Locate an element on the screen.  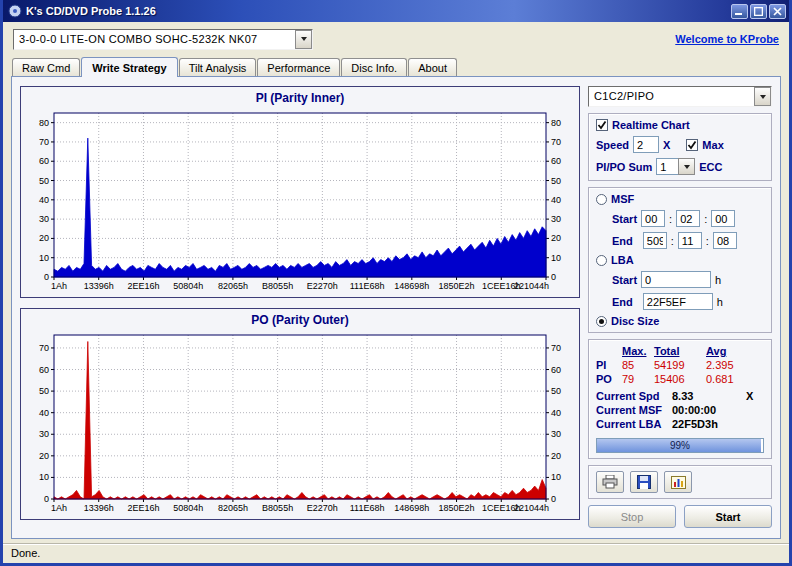
disc-size-radio is located at coordinates (602, 322).